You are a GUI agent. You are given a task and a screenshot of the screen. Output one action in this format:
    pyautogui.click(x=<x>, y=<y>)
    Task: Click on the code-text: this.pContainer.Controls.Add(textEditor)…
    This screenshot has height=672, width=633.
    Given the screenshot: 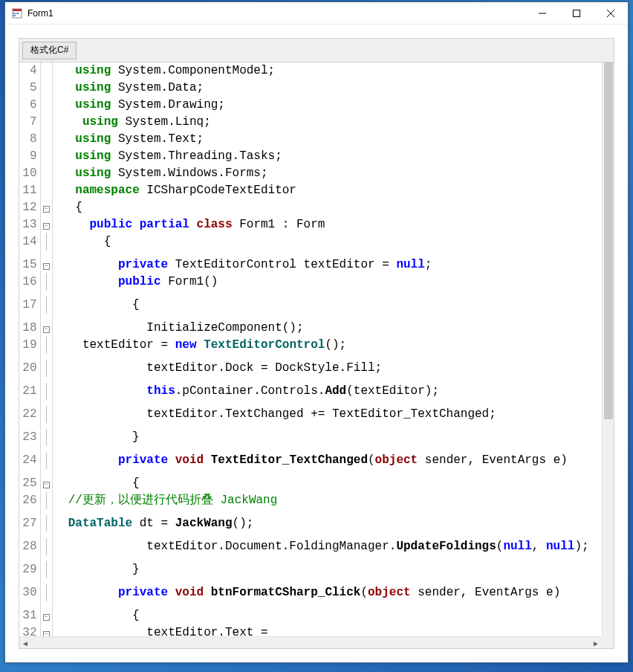 What is the action you would take?
    pyautogui.click(x=327, y=394)
    